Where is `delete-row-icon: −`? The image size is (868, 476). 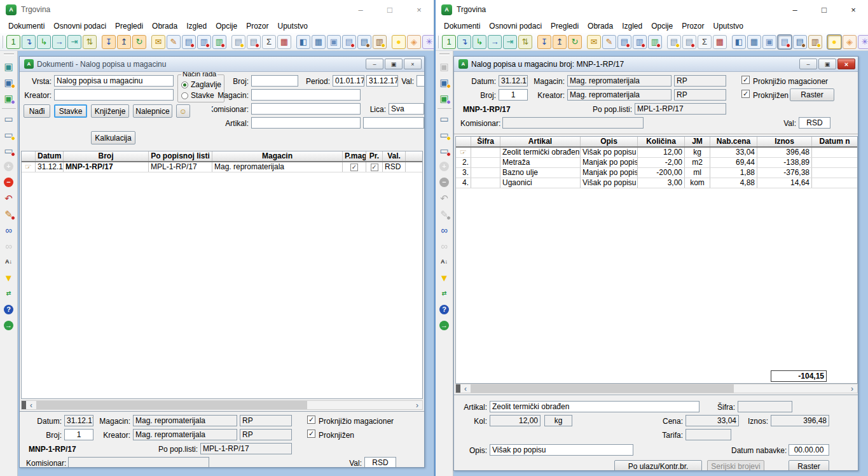 delete-row-icon: − is located at coordinates (9, 182).